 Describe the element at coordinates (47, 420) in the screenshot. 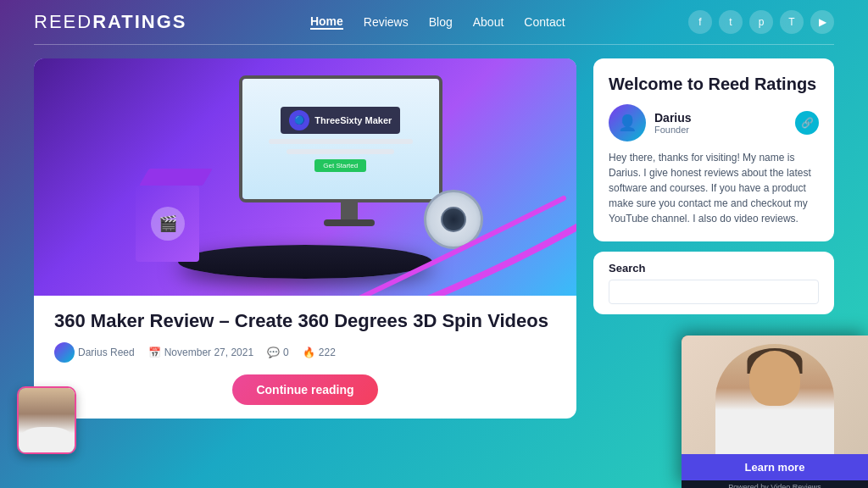

I see `corner-avatar` at that location.